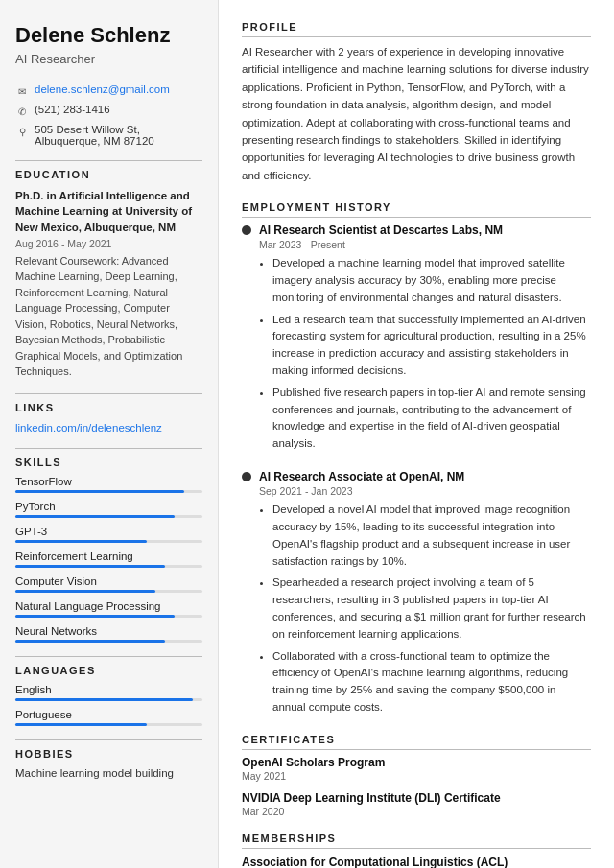  Describe the element at coordinates (109, 393) in the screenshot. I see `links-divider` at that location.